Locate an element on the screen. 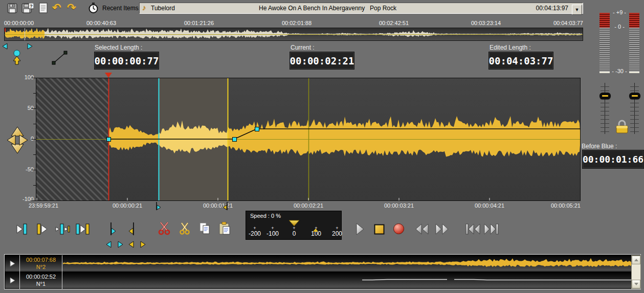  vu-meter-left is located at coordinates (605, 43).